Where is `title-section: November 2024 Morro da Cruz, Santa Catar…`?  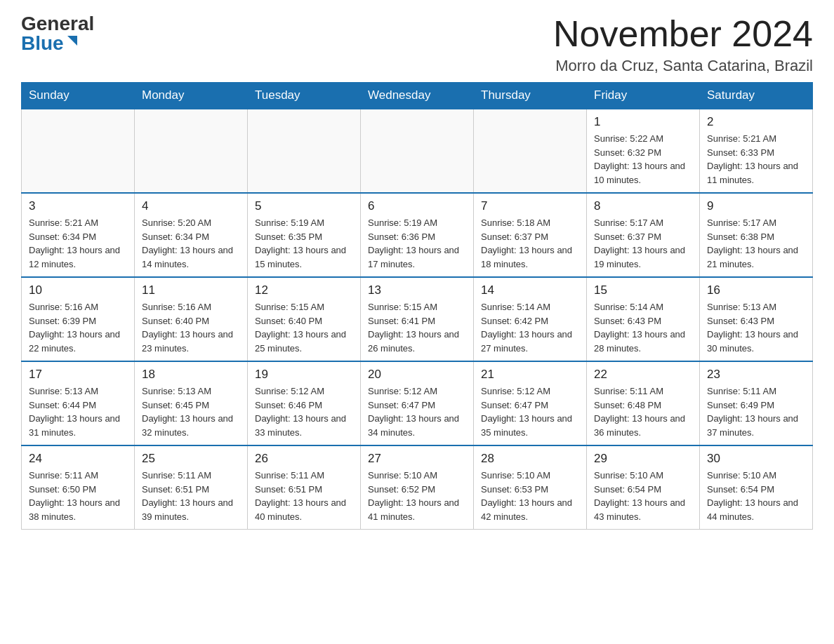
title-section: November 2024 Morro da Cruz, Santa Catar… is located at coordinates (683, 45).